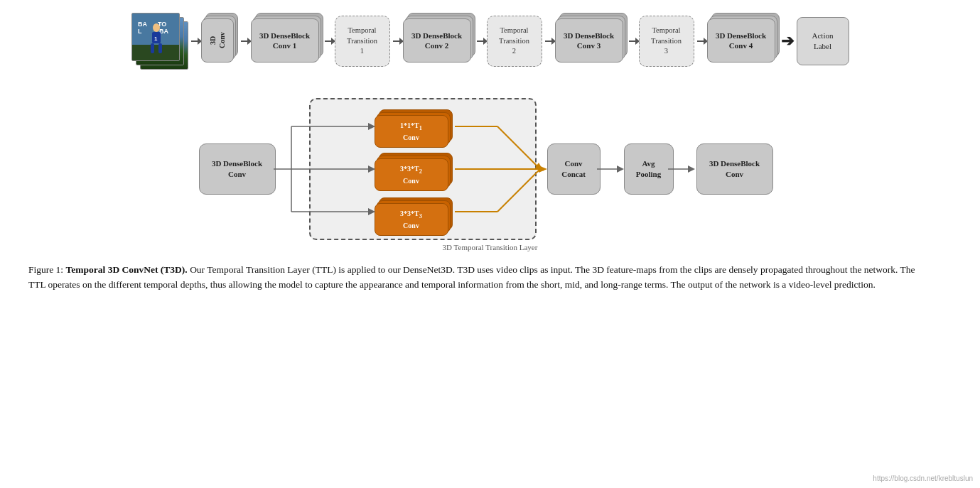 This screenshot has width=980, height=488. Describe the element at coordinates (220, 41) in the screenshot. I see `conv3d-block: 3DConv` at that location.